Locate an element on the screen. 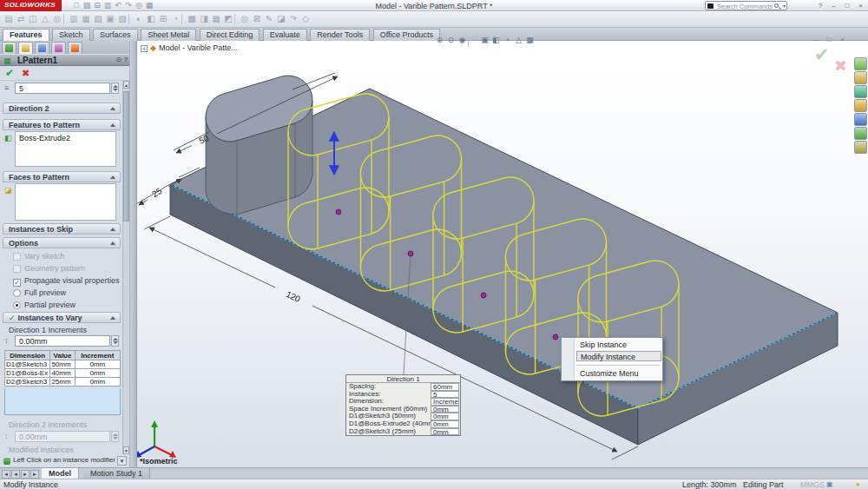 This screenshot has width=868, height=489. view-tool-button: ◔ is located at coordinates (507, 40).